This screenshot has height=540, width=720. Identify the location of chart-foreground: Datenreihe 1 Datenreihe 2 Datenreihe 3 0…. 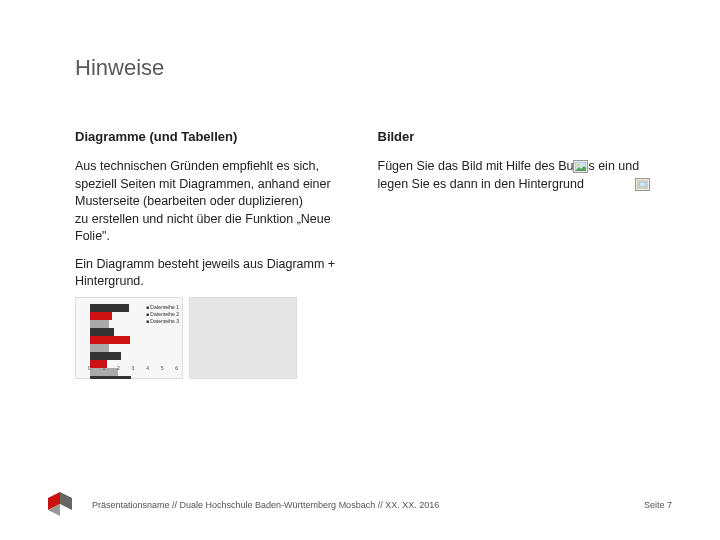
(129, 338).